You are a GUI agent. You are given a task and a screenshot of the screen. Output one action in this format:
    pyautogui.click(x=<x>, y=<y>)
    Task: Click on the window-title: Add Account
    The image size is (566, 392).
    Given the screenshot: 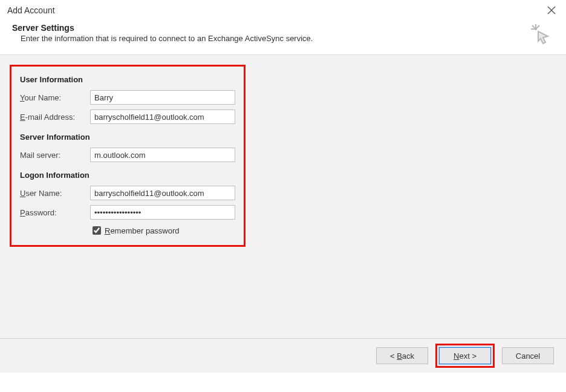 What is the action you would take?
    pyautogui.click(x=31, y=10)
    